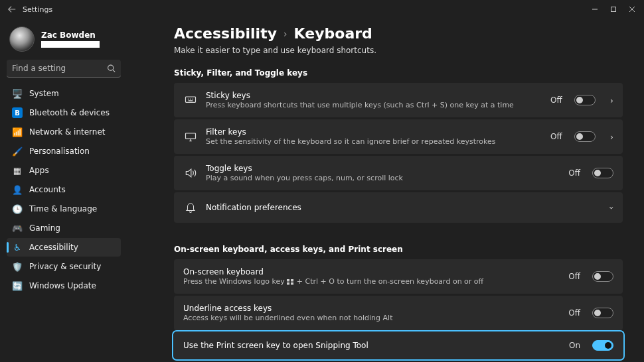 The width and height of the screenshot is (644, 362). Describe the element at coordinates (17, 228) in the screenshot. I see `gamepad-icon: 🎮` at that location.